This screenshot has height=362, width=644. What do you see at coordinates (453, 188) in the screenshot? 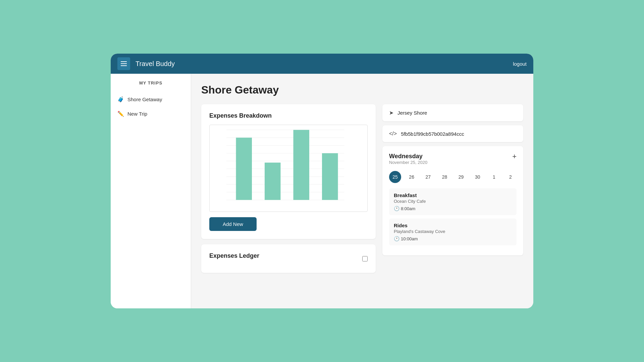
I see `right-panel: ➤ Jersey Shore </> 5fb5b1f99cb57b002a894…` at bounding box center [453, 188].